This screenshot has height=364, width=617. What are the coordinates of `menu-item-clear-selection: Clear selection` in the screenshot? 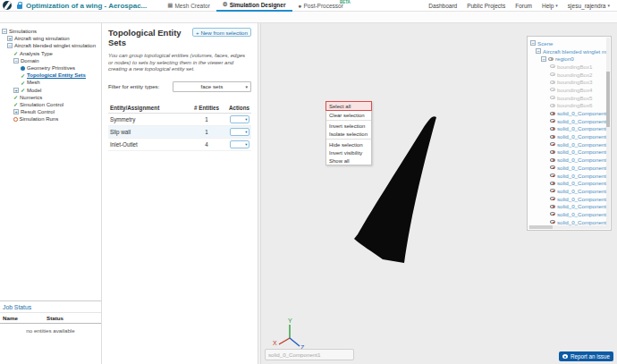 It's located at (349, 114).